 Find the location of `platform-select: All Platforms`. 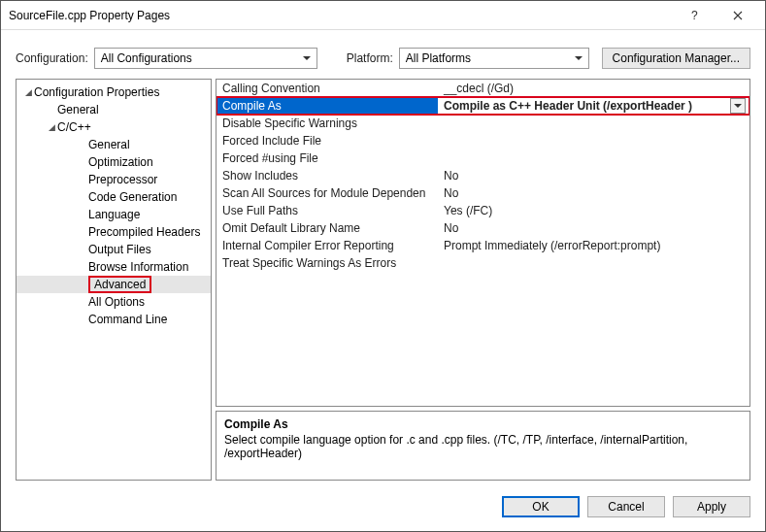

platform-select: All Platforms is located at coordinates (494, 58).